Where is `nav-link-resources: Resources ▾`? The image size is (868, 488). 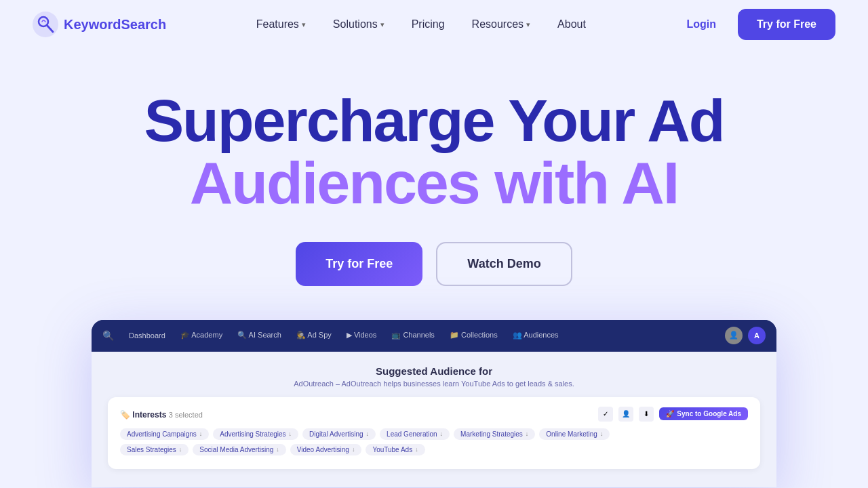 nav-link-resources: Resources ▾ is located at coordinates (501, 24).